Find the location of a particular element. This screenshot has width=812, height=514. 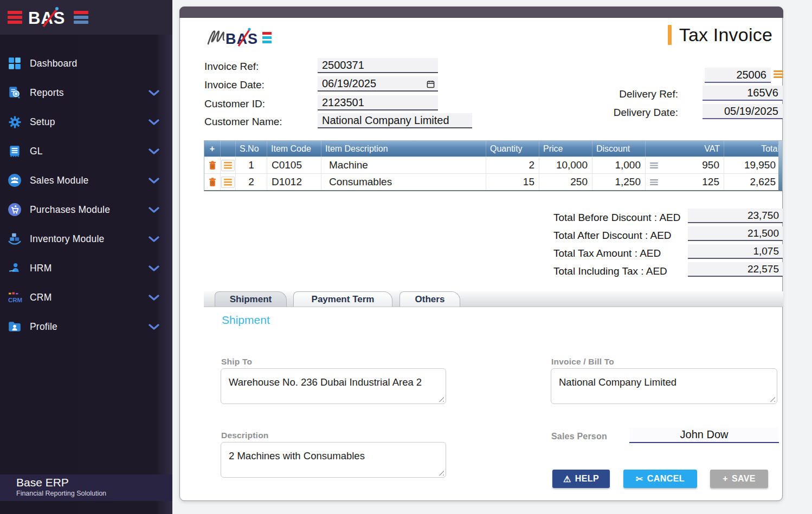

app-tagline: Financial Reporting Sololution is located at coordinates (94, 493).